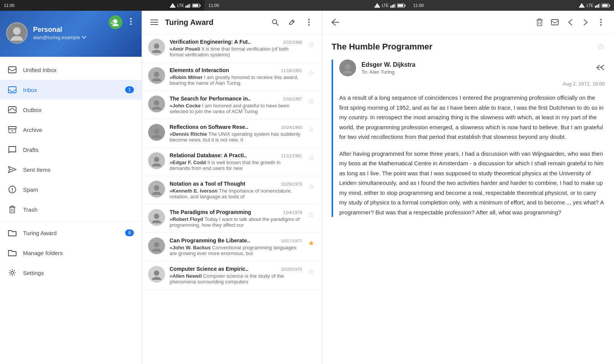  I want to click on next-email-button, so click(586, 22).